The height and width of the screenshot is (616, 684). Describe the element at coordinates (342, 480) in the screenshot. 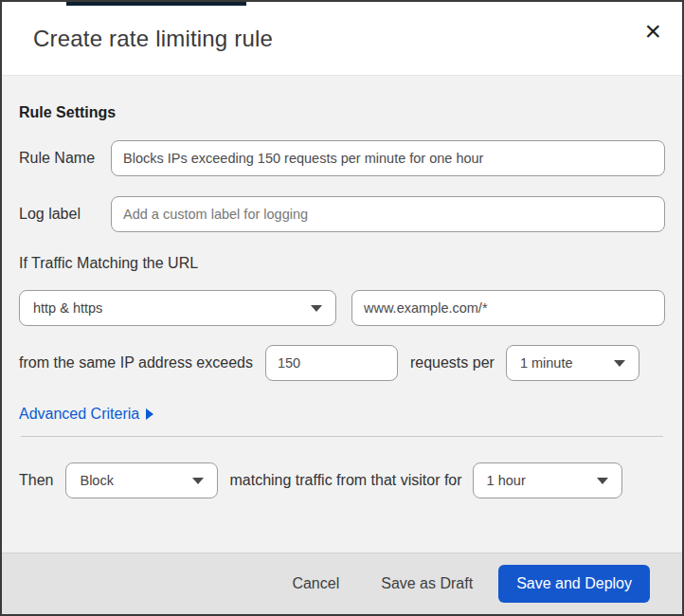

I see `action-row: Then Block matching traffic from that vi…` at that location.